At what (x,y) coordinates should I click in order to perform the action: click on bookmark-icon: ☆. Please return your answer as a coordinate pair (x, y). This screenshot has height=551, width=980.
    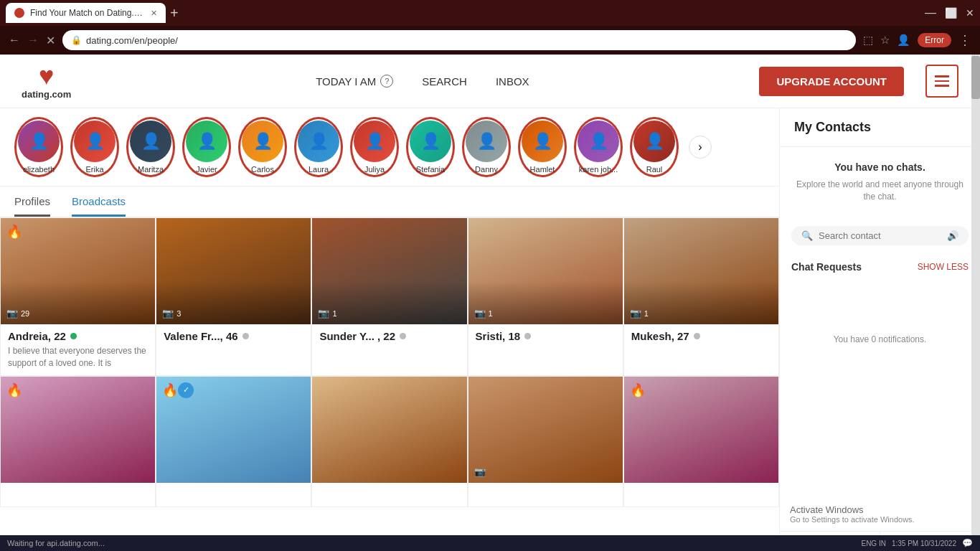
    Looking at the image, I should click on (885, 40).